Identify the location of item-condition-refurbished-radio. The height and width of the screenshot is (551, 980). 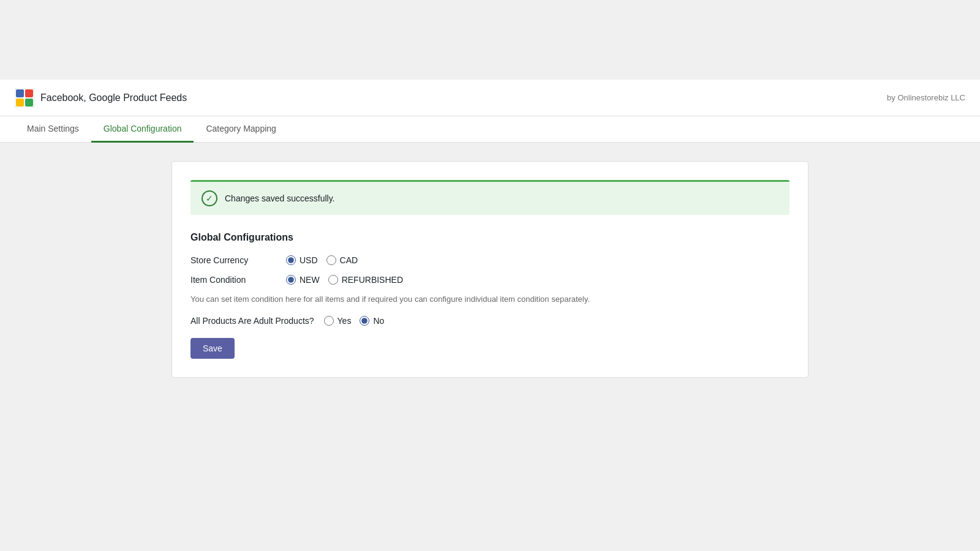
(333, 280).